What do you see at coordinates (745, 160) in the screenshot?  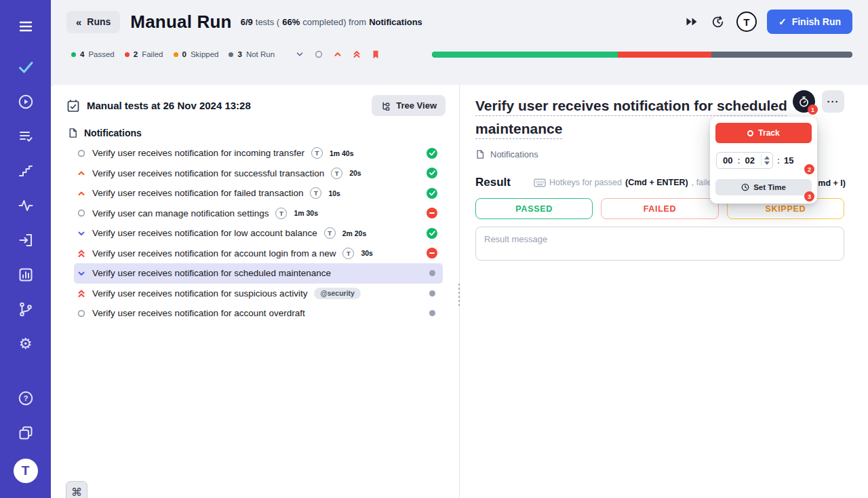 I see `time-input-box: 00 : 02` at bounding box center [745, 160].